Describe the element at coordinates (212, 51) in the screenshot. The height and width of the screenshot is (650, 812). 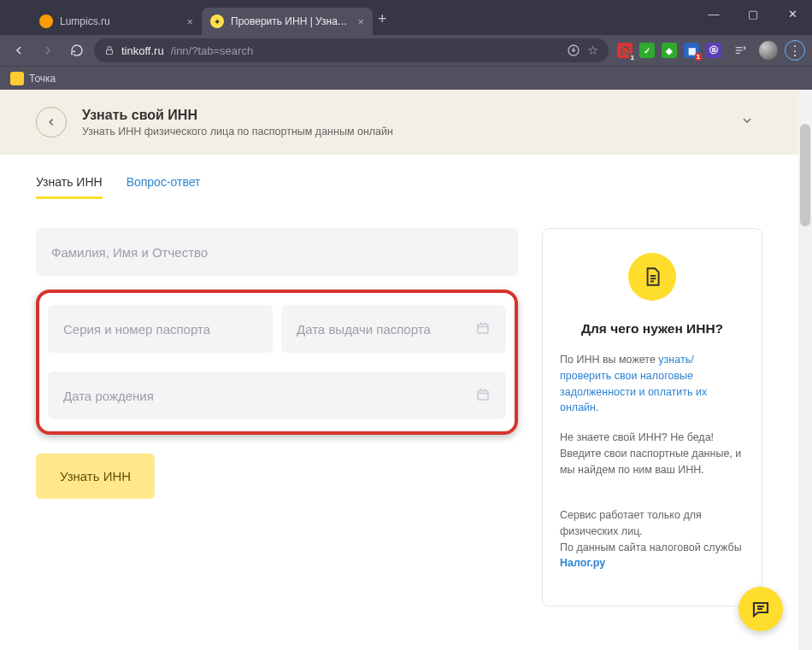
I see `url-path: /inn/?tab=search` at that location.